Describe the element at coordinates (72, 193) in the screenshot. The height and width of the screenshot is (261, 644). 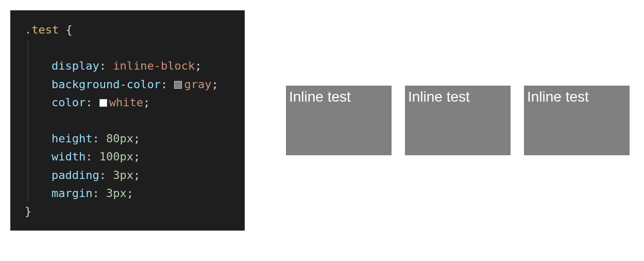
I see `css-property: margin` at that location.